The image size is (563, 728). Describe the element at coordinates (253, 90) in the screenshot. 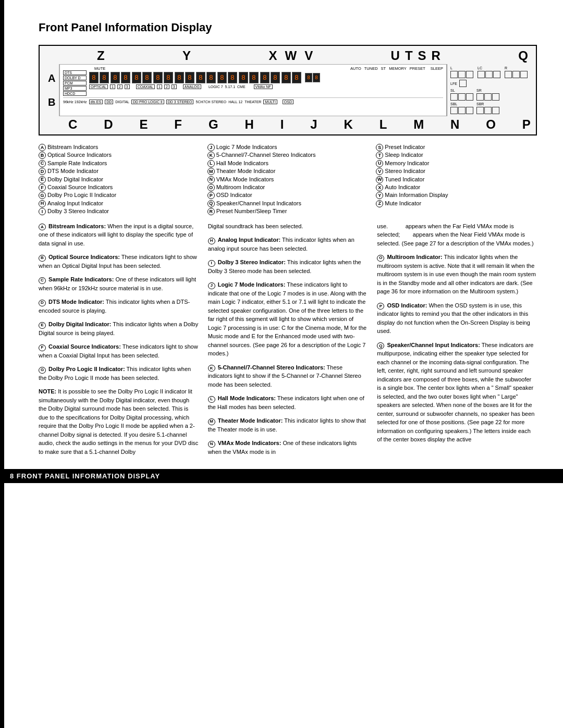

I see `display-area: DTS DOLBY D PCM MP3 HDCD MUTE` at that location.